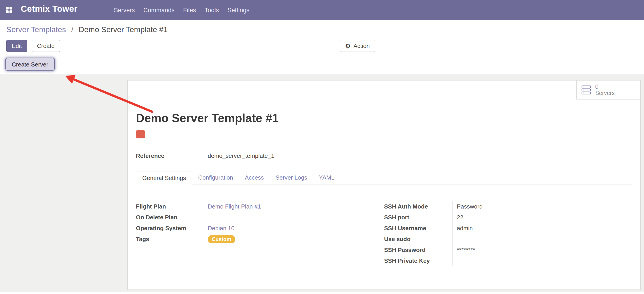  What do you see at coordinates (49, 9) in the screenshot?
I see `brand-title: Cetmix Tower` at bounding box center [49, 9].